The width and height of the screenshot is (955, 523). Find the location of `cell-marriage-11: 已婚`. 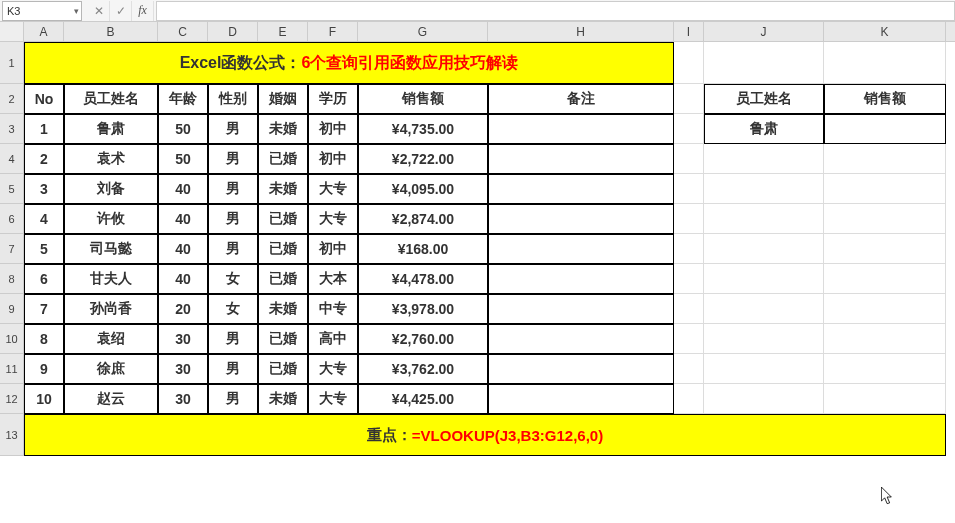

cell-marriage-11: 已婚 is located at coordinates (283, 369).